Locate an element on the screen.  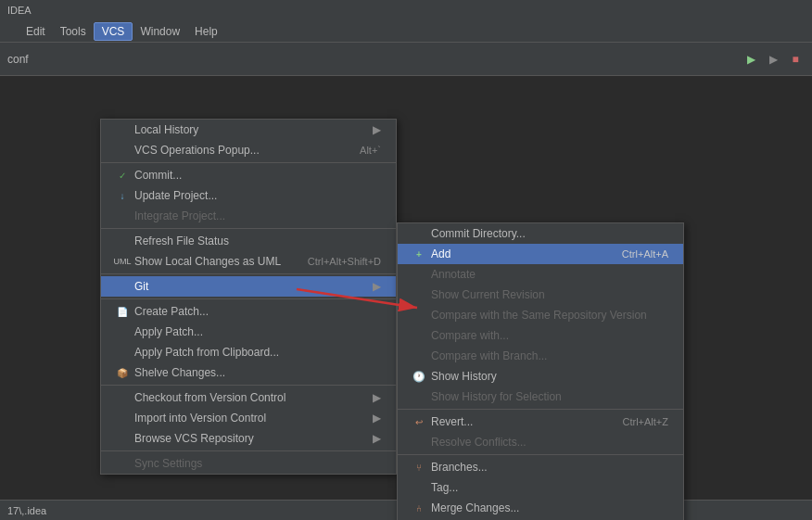
toolbar-run-icon: ▶ is located at coordinates (751, 59).